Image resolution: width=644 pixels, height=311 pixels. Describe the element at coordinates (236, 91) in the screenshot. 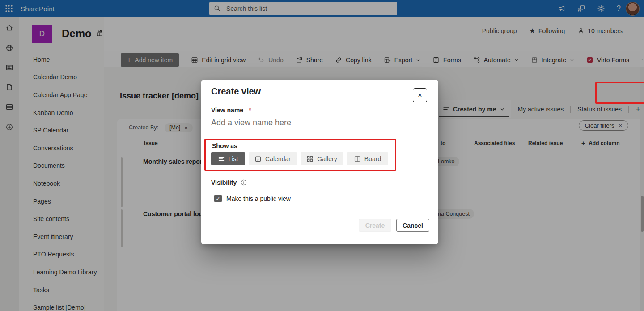

I see `dialog-title: Create view` at that location.